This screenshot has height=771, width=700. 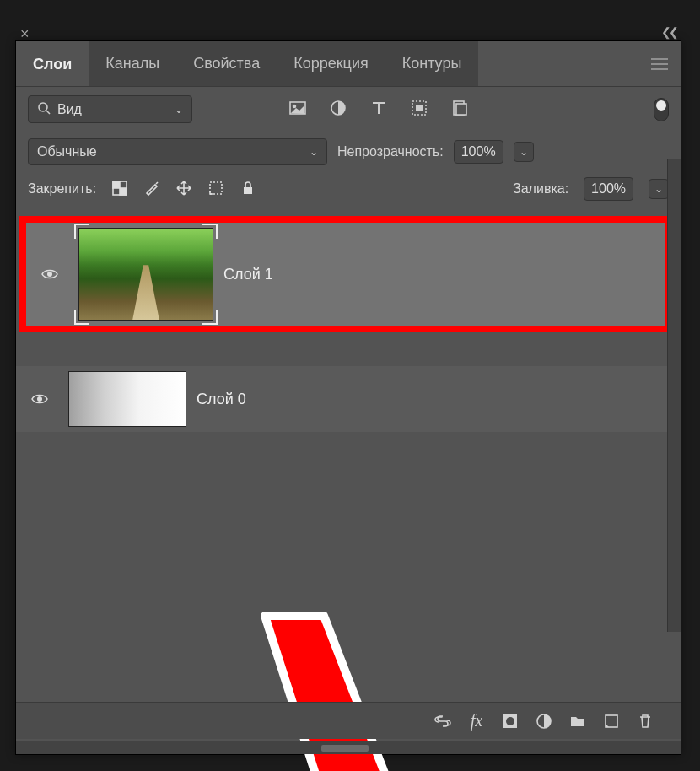 What do you see at coordinates (110, 110) in the screenshot?
I see `layer-kind-select: Вид ⌄` at bounding box center [110, 110].